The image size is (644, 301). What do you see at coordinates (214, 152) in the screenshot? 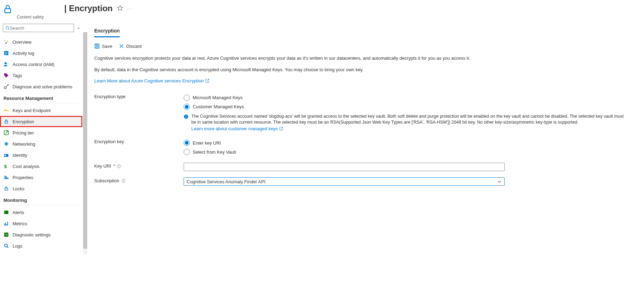
I see `radio-label: Select from Key Vault` at bounding box center [214, 152].